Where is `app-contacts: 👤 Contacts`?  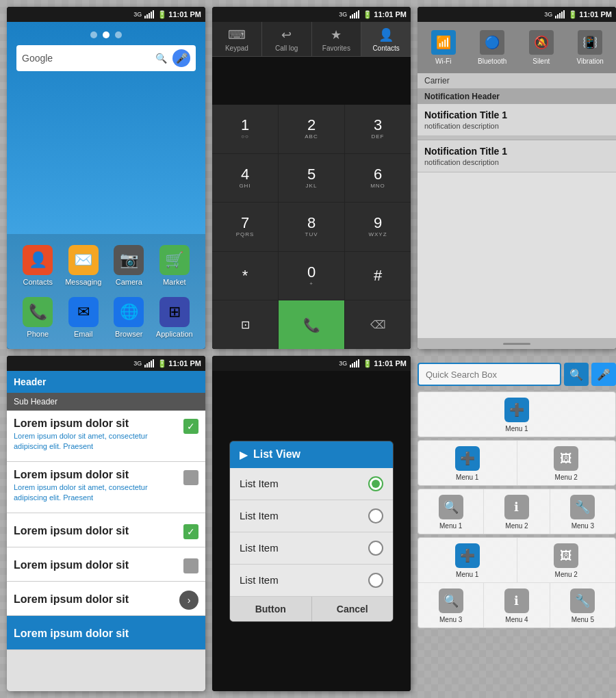 app-contacts: 👤 Contacts is located at coordinates (38, 266).